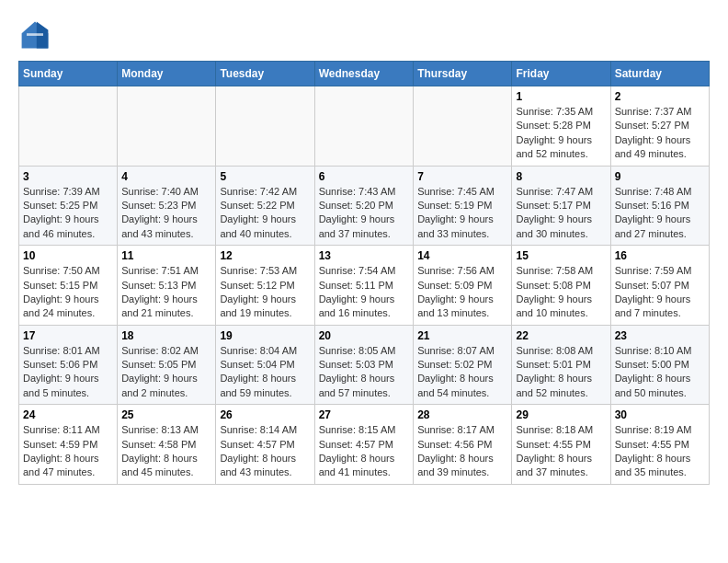 This screenshot has width=728, height=563. Describe the element at coordinates (660, 133) in the screenshot. I see `day-info: Sunrise: 7:37 AM Sunset: 5:27 PM Dayligh…` at that location.